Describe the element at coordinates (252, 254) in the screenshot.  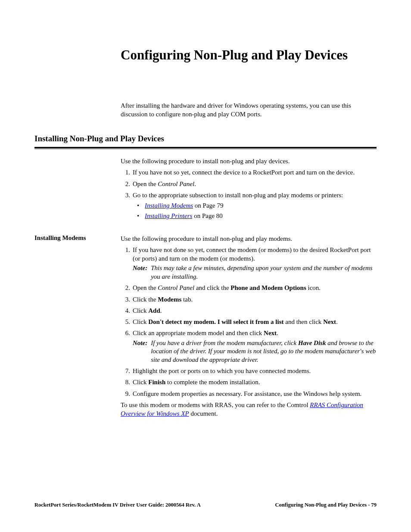
I see `text: If you have not done so yet, connect the…` at that location.